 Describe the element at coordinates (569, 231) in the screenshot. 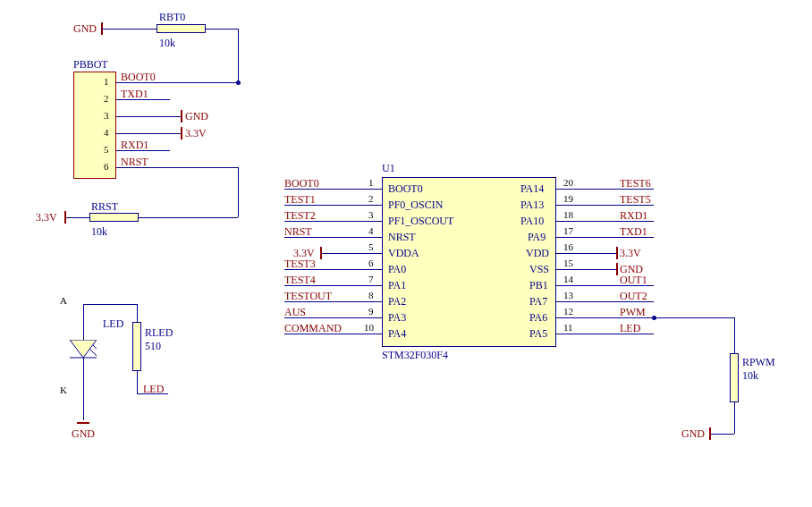

I see `pin-num: 17` at that location.